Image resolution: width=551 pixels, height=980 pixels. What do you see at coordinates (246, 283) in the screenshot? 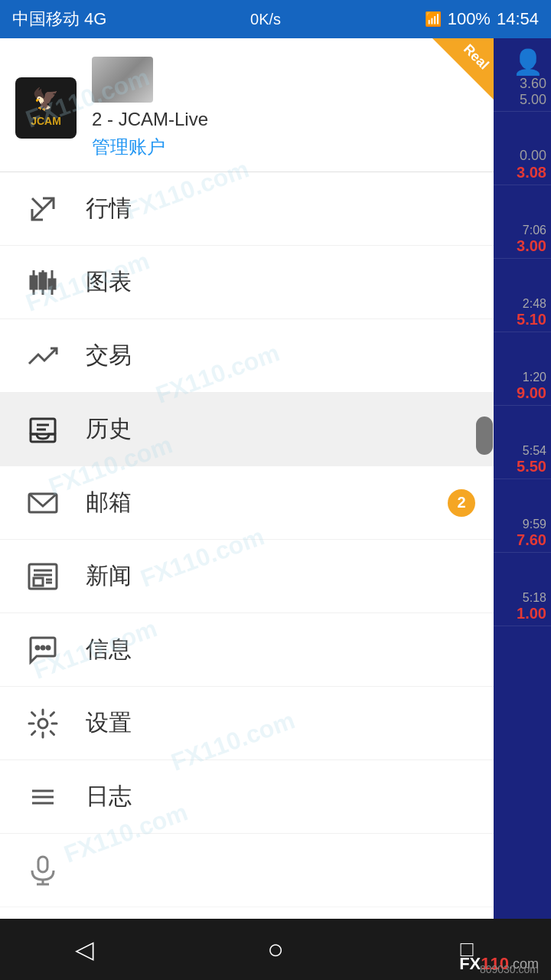
I see `menu-item-chart: 图表` at bounding box center [246, 283].